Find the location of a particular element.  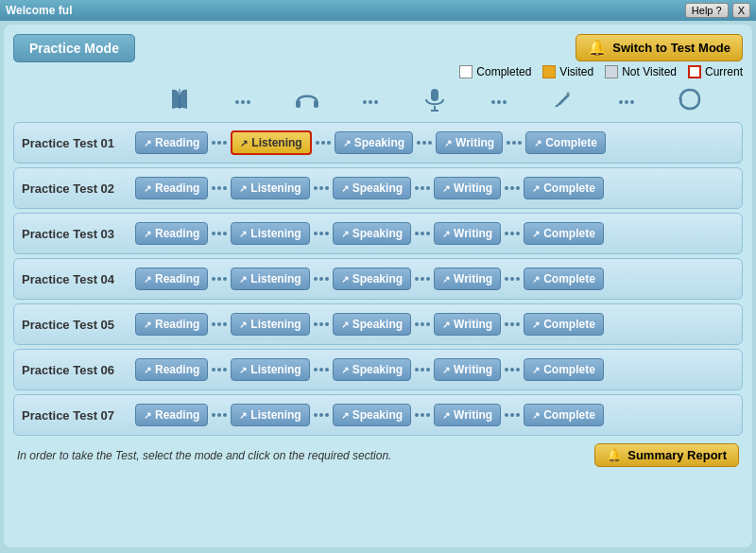

switch-to-test-mode-button: 🔔 Switch to Test Mode is located at coordinates (660, 47).